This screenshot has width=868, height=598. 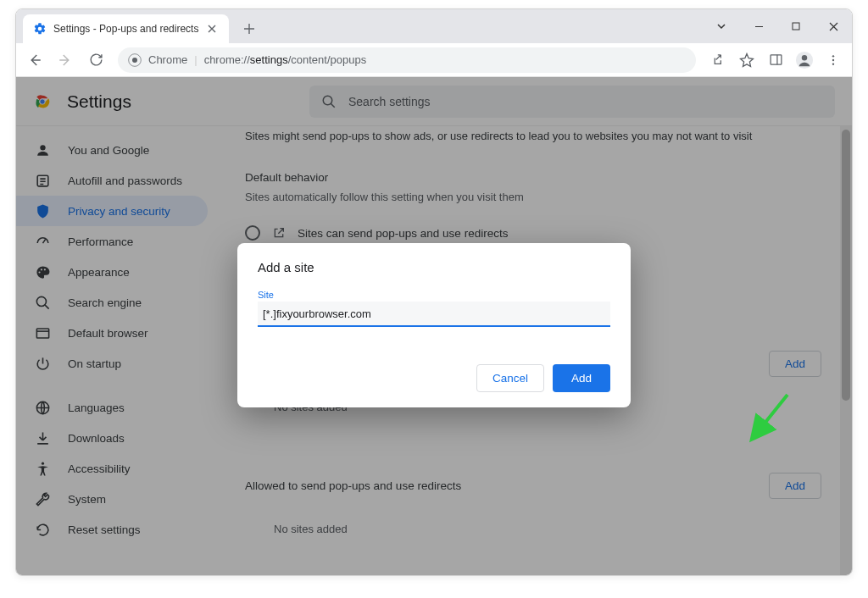 I want to click on tab-title: Settings - Pop-ups and redirects, so click(x=125, y=29).